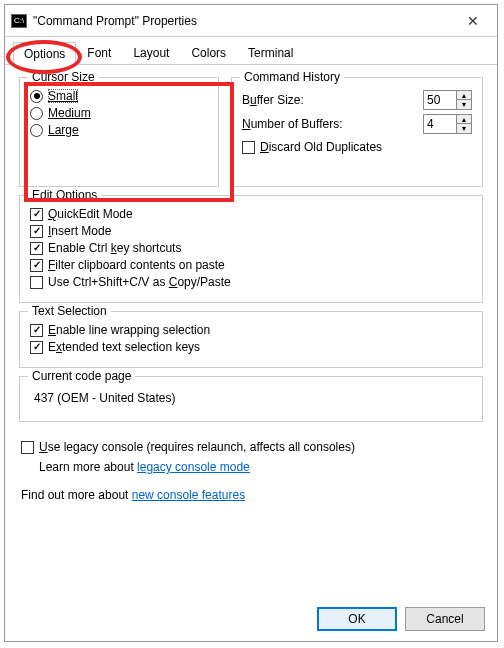 The image size is (504, 648). What do you see at coordinates (273, 100) in the screenshot?
I see `label-buffer-size: Buffer Size:` at bounding box center [273, 100].